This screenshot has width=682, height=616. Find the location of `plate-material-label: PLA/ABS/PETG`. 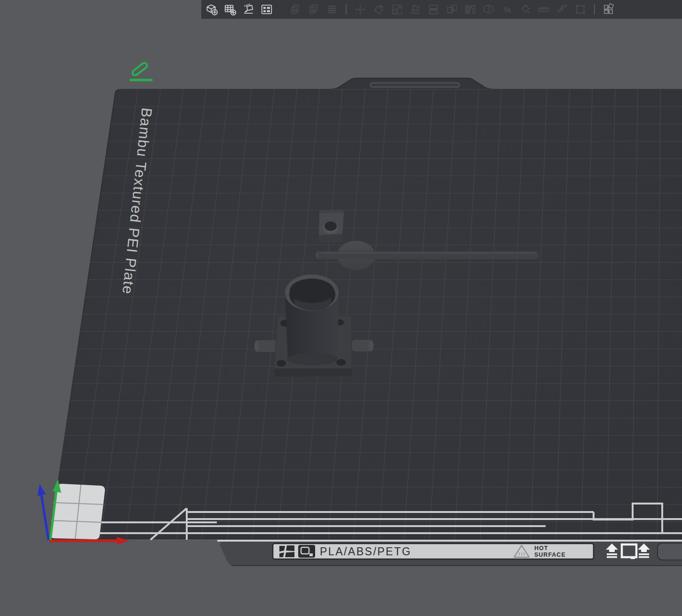

plate-material-label: PLA/ABS/PETG is located at coordinates (366, 552).